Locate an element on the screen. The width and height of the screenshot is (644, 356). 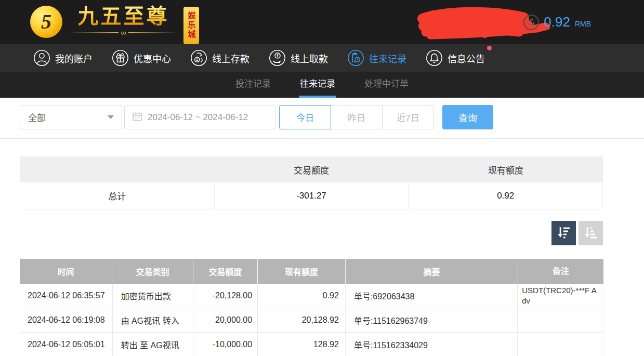
sort-controls is located at coordinates (301, 233).